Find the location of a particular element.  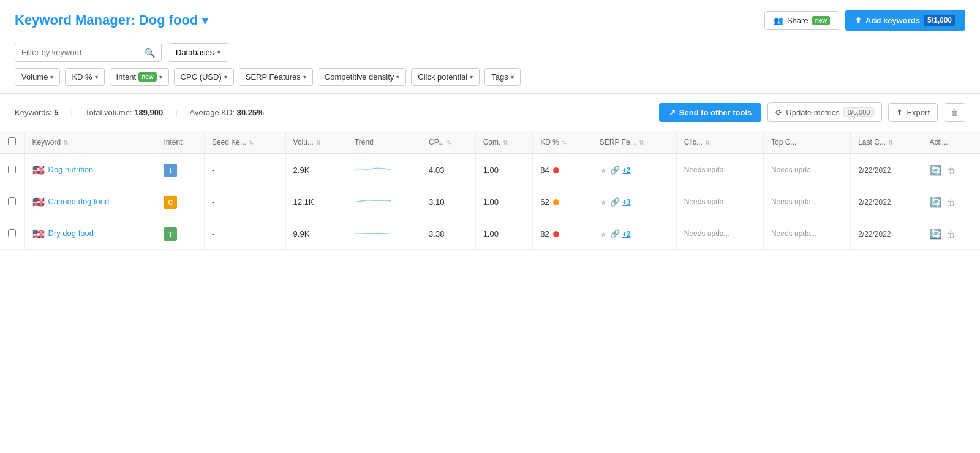

title-keyword: Dog food is located at coordinates (169, 20).